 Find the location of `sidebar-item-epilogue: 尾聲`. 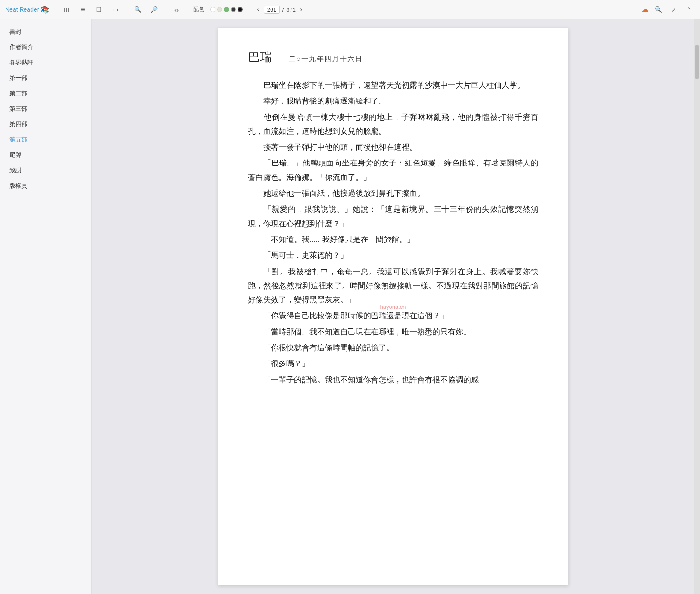

sidebar-item-epilogue: 尾聲 is located at coordinates (46, 155).